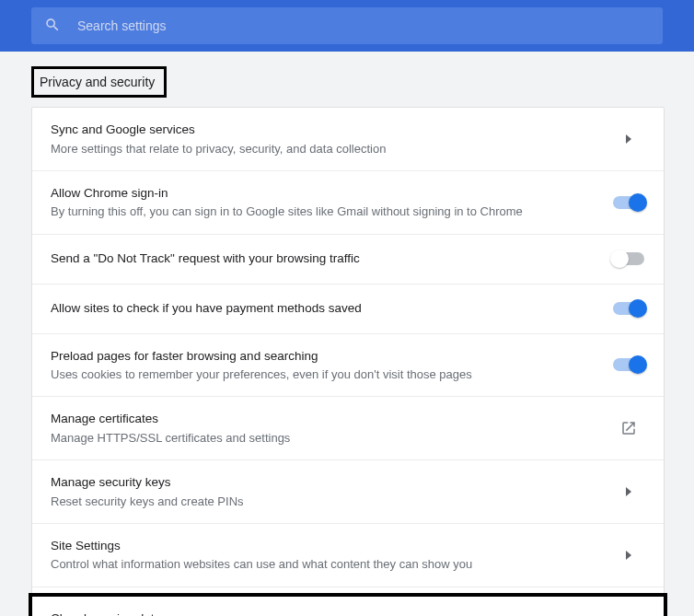  I want to click on row-manage-certificates: Manage certificates Manage HTTPS/SSL cer…, so click(348, 429).